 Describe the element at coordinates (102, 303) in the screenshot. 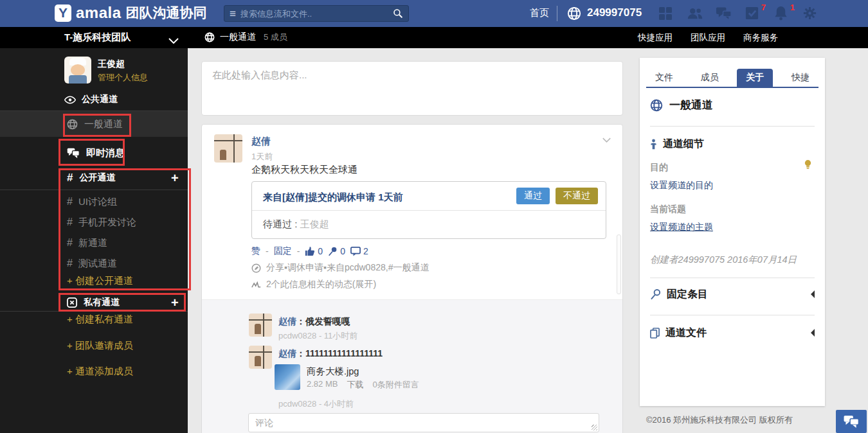

I see `private-channels-label: 私有通道` at that location.